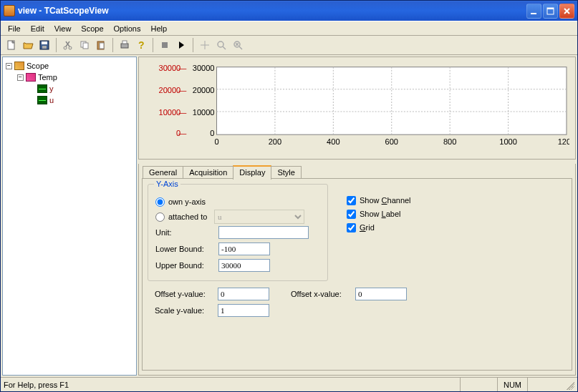 The image size is (578, 392). What do you see at coordinates (567, 11) in the screenshot?
I see `close-button` at bounding box center [567, 11].